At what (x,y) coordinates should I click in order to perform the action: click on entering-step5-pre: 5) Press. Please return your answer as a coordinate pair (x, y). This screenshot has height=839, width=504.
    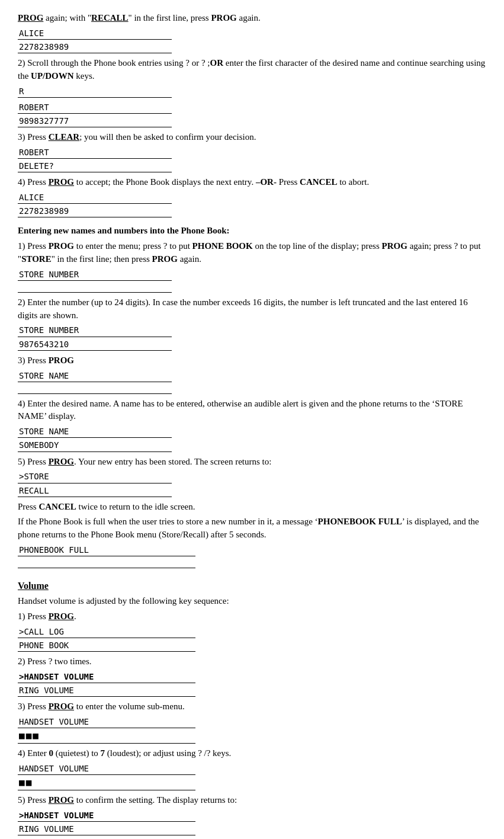
    Looking at the image, I should click on (33, 462).